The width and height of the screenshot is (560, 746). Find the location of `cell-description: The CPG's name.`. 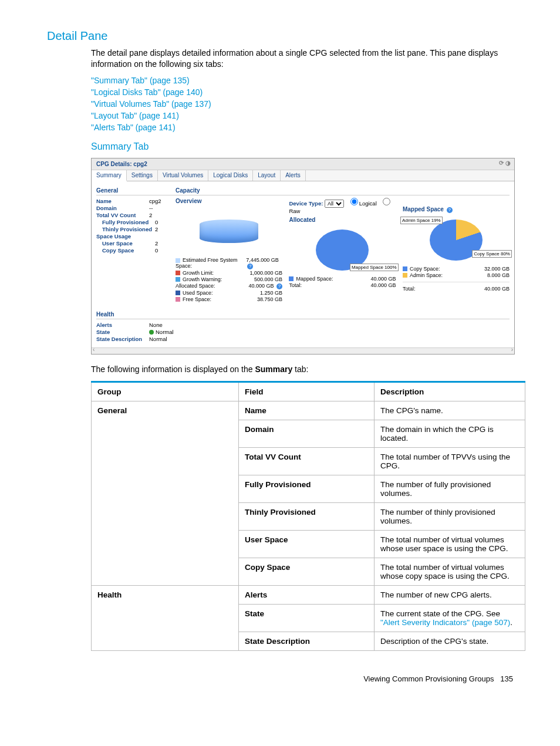

cell-description: The CPG's name. is located at coordinates (450, 410).